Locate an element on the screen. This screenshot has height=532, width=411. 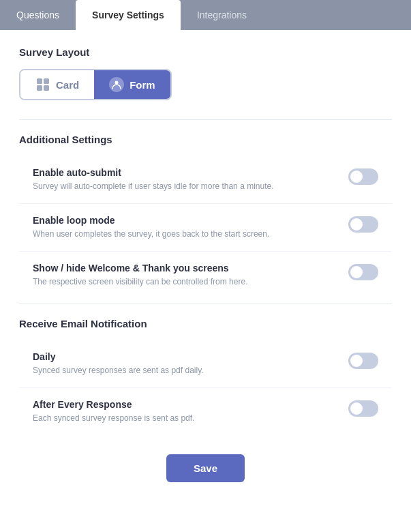
layout-toggle: Card Form is located at coordinates (95, 85).